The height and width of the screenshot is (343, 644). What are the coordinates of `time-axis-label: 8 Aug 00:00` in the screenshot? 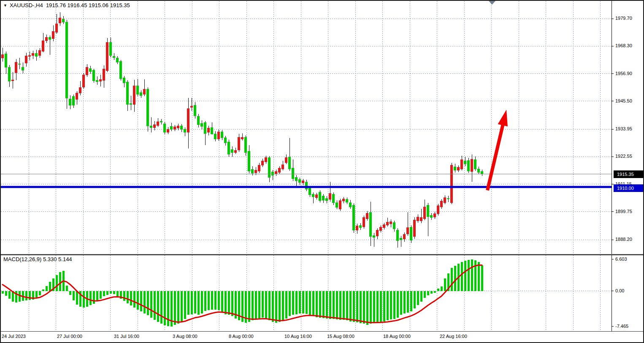 It's located at (241, 336).